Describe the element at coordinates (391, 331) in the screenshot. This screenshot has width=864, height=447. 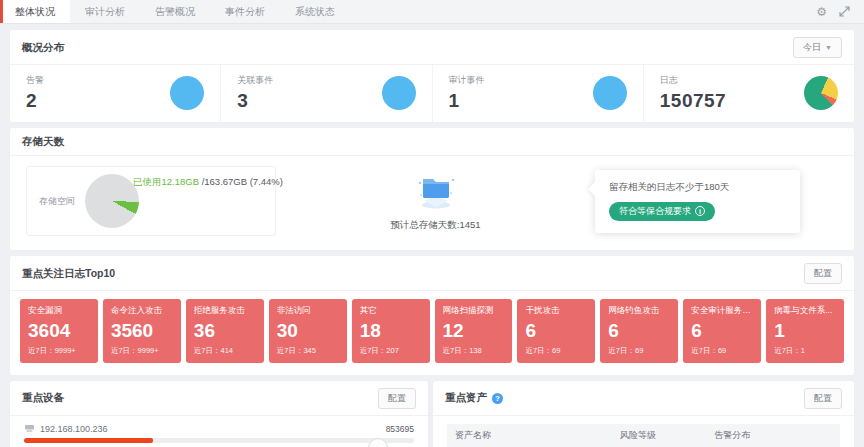
I see `log-card: 其它 18 近7日：207` at that location.